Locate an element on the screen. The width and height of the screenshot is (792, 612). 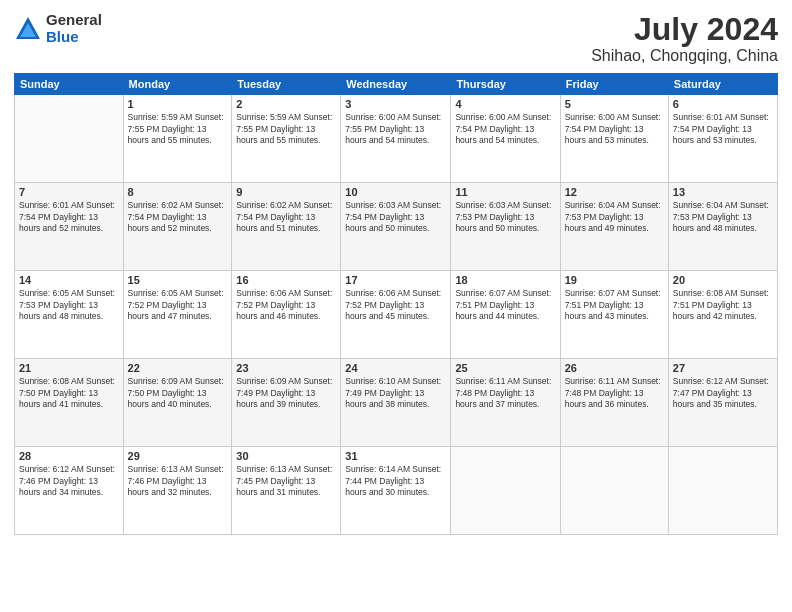
day-number: 23 is located at coordinates (286, 368).